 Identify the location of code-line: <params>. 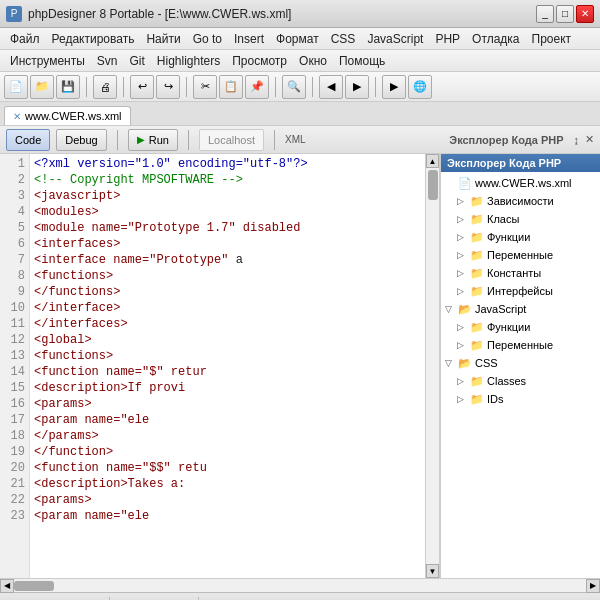
(228, 404).